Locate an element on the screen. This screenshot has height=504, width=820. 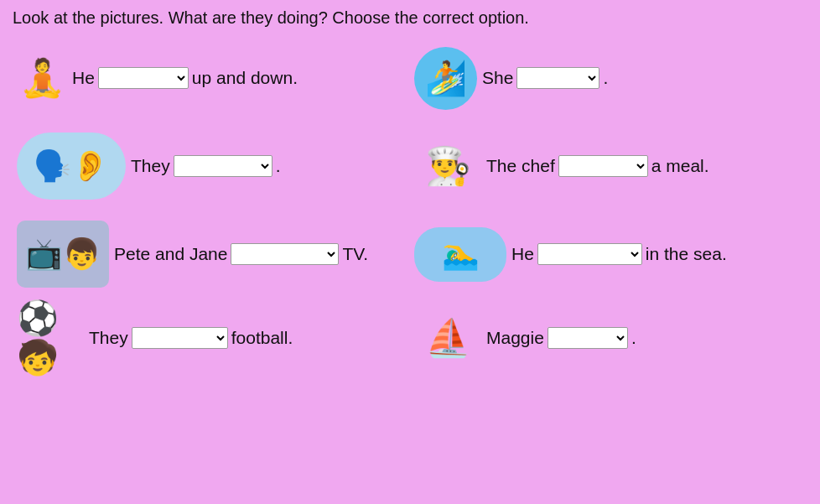
sentence-6: He swims is swimming runs surfs in the s… is located at coordinates (619, 254).